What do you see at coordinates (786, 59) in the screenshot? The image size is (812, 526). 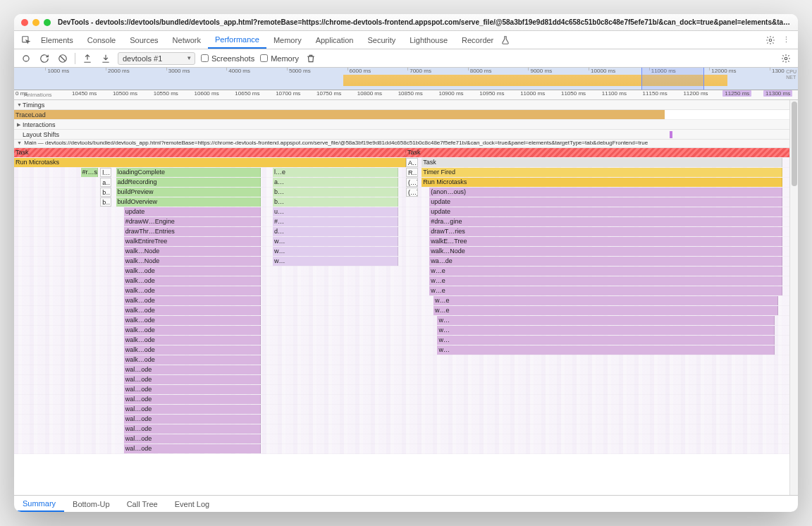 I see `settings-small-icon` at bounding box center [786, 59].